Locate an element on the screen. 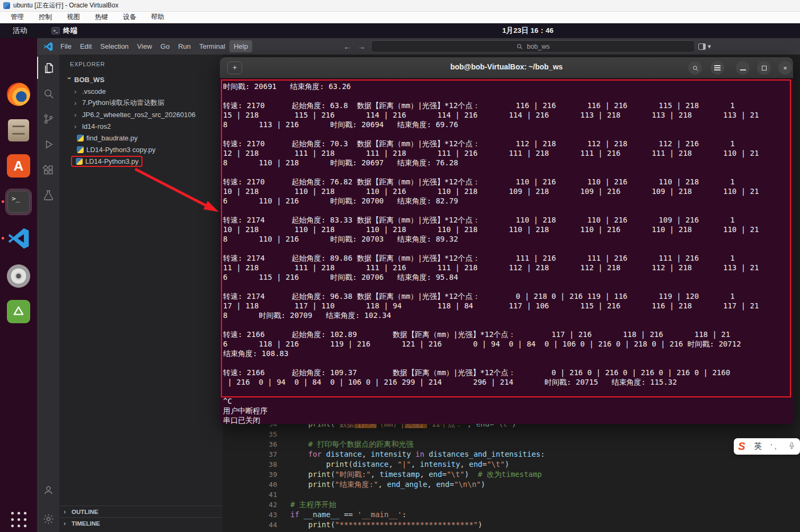 Image resolution: width=800 pixels, height=532 pixels. vscode-menu-item: Edit is located at coordinates (86, 47).